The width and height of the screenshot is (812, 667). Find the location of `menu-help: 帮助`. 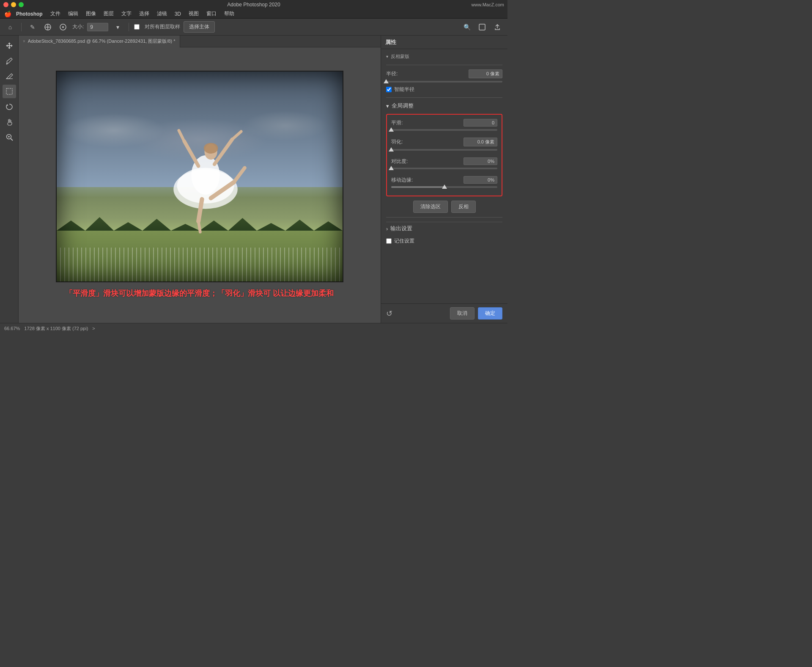

menu-help: 帮助 is located at coordinates (229, 14).